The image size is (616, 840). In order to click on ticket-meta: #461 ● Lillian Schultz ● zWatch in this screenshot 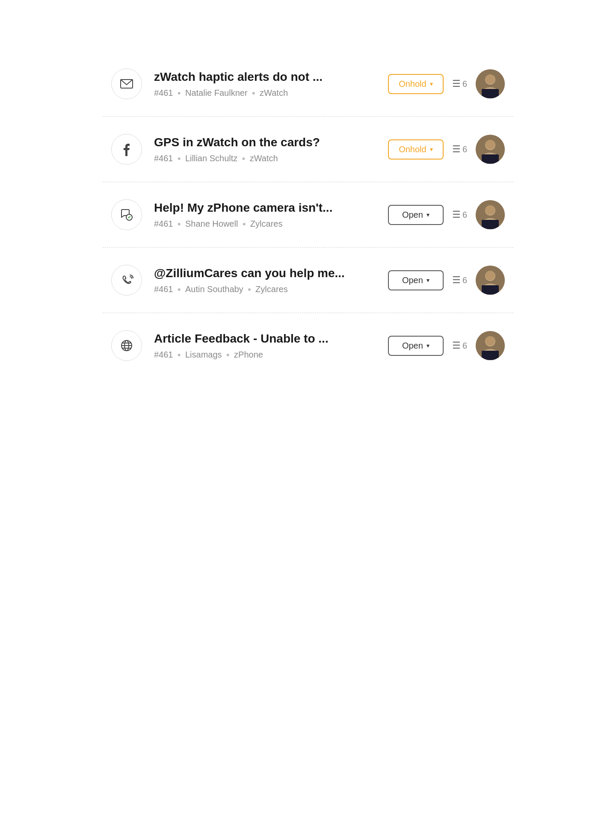, I will do `click(265, 158)`.